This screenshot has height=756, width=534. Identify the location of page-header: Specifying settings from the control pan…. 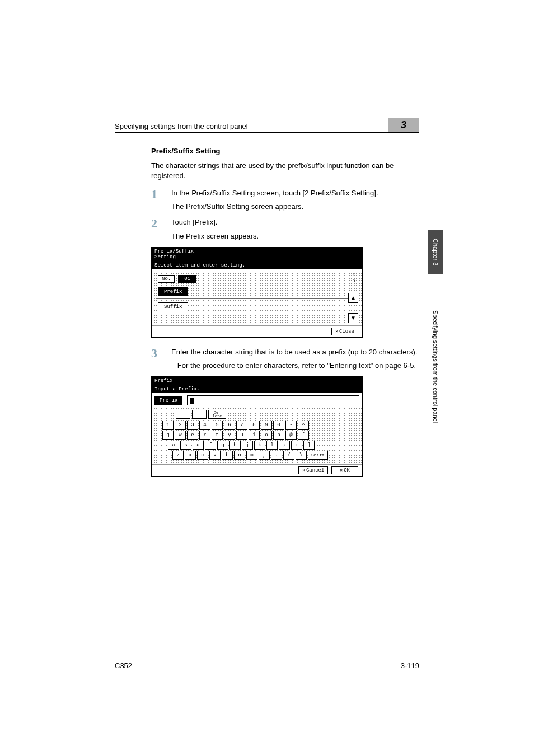
(267, 125).